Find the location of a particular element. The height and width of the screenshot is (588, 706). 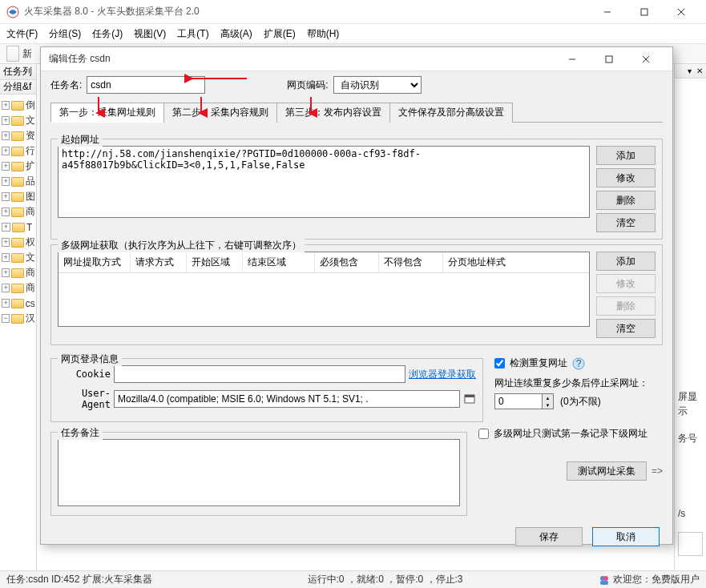

dialog-minimize-button is located at coordinates (572, 59).